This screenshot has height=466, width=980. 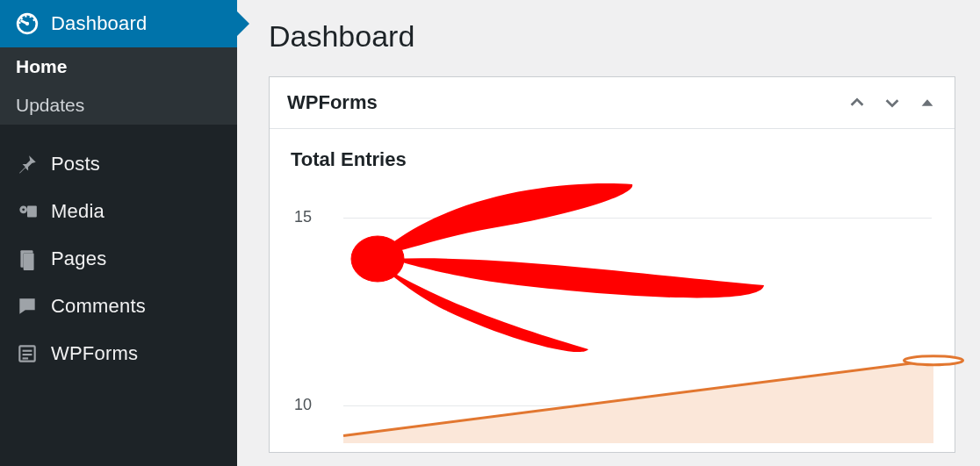 What do you see at coordinates (79, 259) in the screenshot?
I see `sidebar-item-label: Pages` at bounding box center [79, 259].